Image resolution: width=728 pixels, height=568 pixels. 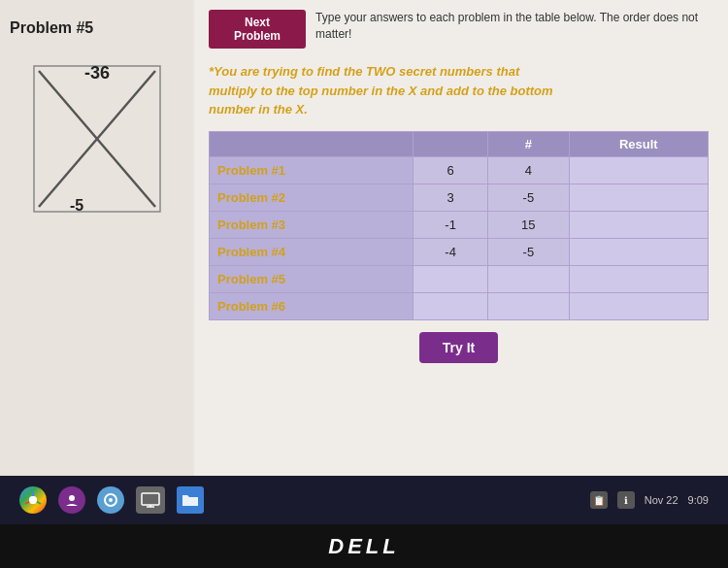 What do you see at coordinates (47, 28) in the screenshot?
I see `problem-label: Problem #5` at bounding box center [47, 28].